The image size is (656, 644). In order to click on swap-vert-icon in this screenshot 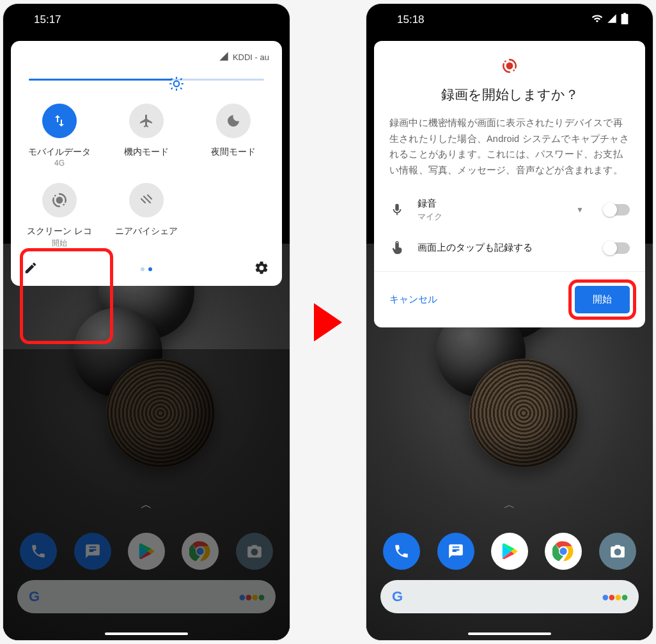, I will do `click(59, 121)`.